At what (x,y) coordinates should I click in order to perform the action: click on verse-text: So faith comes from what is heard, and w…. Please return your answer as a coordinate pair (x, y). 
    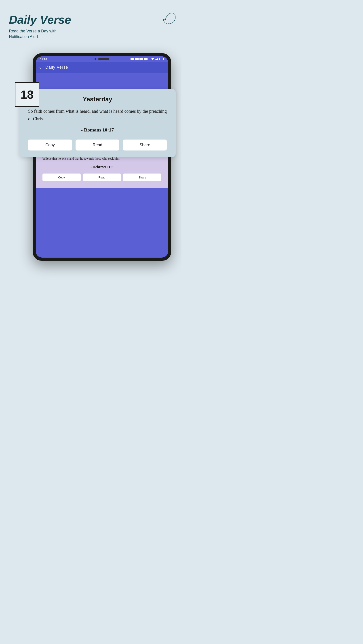
    Looking at the image, I should click on (97, 115).